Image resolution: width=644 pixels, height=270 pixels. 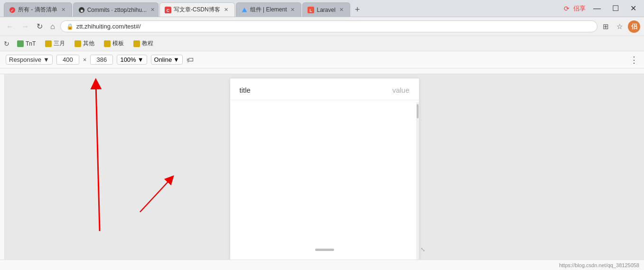 I want to click on online-dropdown-icon: ▼, so click(x=177, y=60).